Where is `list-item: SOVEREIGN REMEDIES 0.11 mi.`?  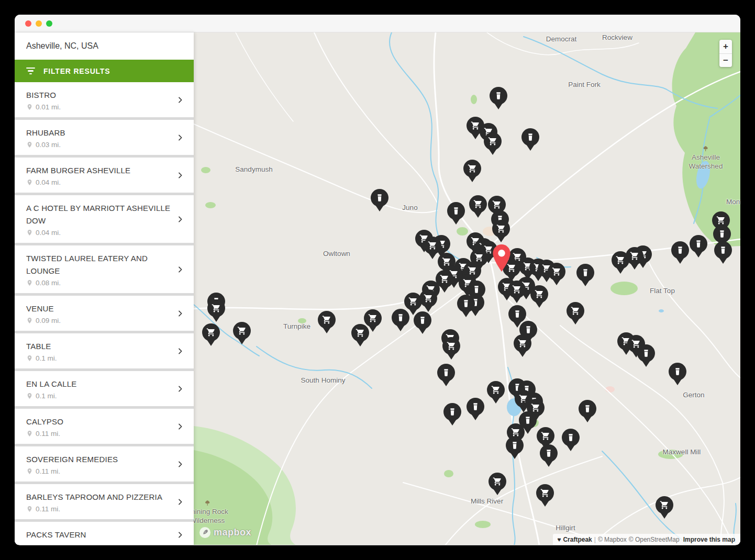
list-item: SOVEREIGN REMEDIES 0.11 mi. is located at coordinates (104, 464).